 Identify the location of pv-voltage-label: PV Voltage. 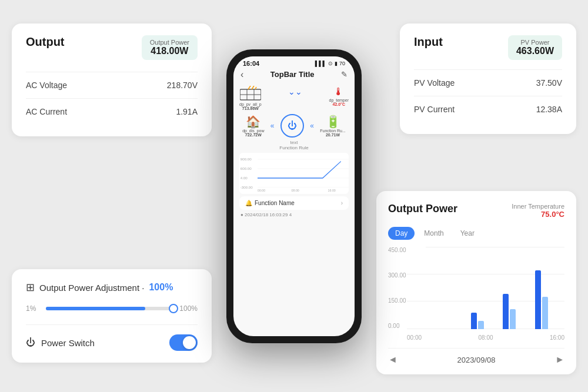
(434, 83).